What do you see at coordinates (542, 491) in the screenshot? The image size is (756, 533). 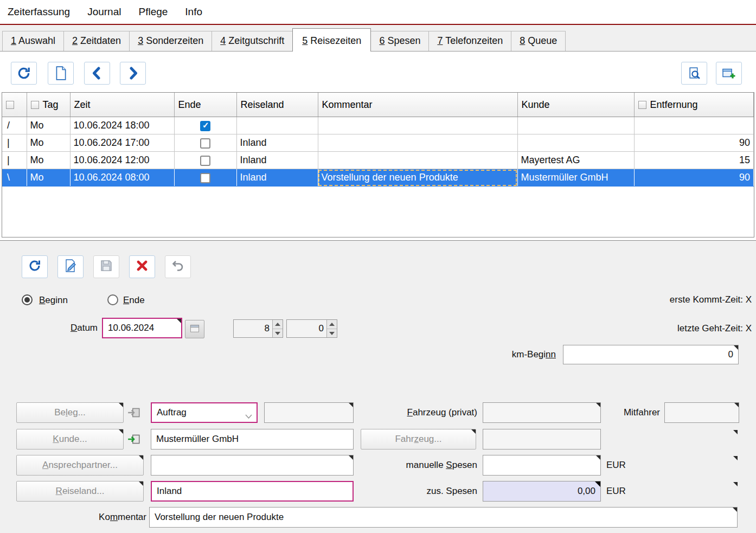 I see `zus-spesen-field: 0,00` at bounding box center [542, 491].